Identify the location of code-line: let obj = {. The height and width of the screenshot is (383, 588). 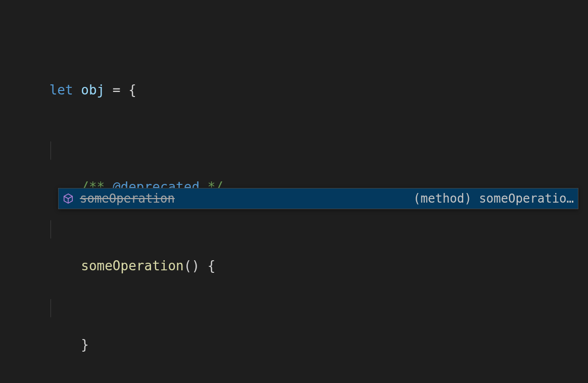
(294, 72).